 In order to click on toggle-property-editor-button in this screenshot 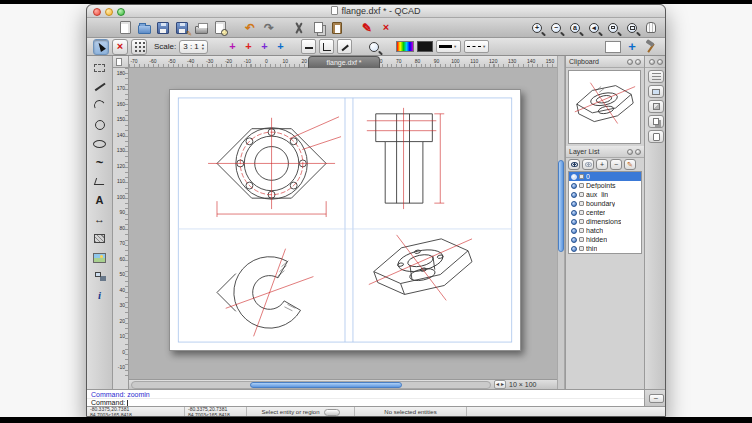, I will do `click(656, 76)`.